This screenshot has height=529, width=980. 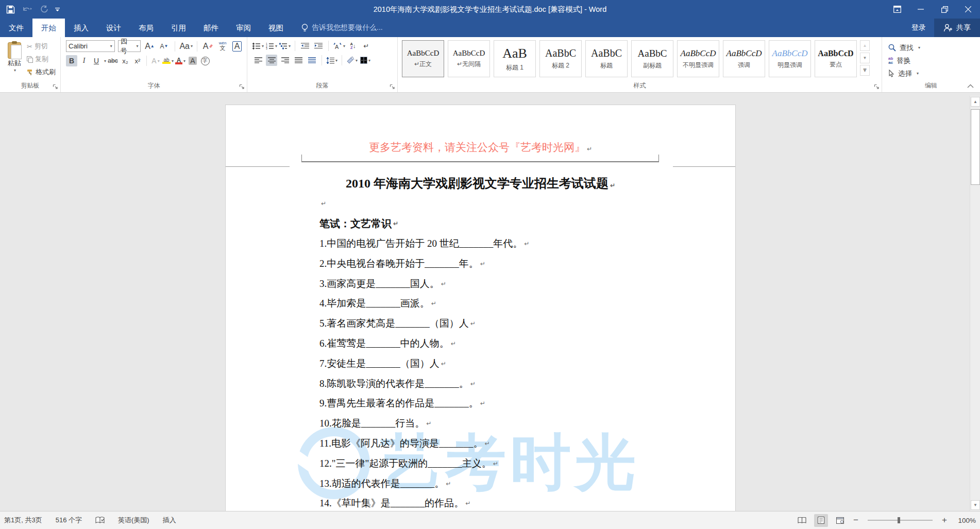 I want to click on borders-button: ▾, so click(x=365, y=60).